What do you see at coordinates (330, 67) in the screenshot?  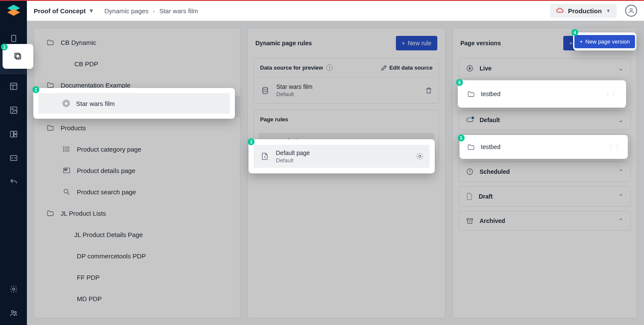 I see `info-icon: i` at bounding box center [330, 67].